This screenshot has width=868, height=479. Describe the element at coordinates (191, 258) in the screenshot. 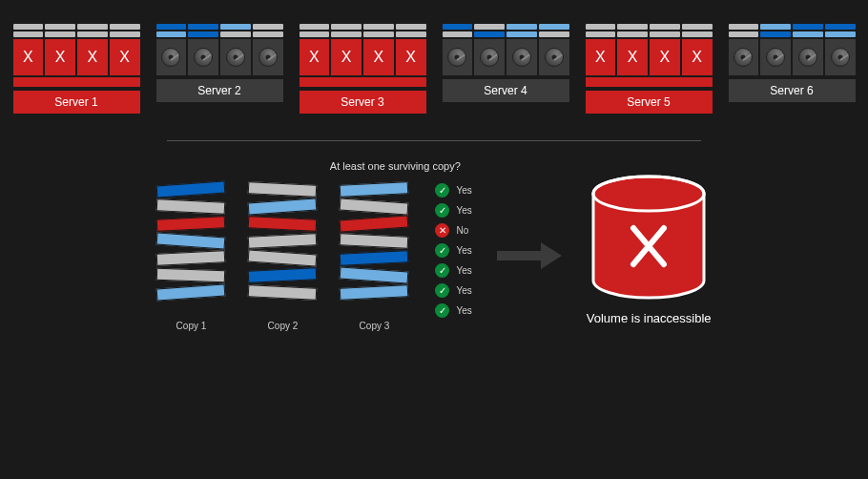

I see `copy-column: Copy 1` at that location.